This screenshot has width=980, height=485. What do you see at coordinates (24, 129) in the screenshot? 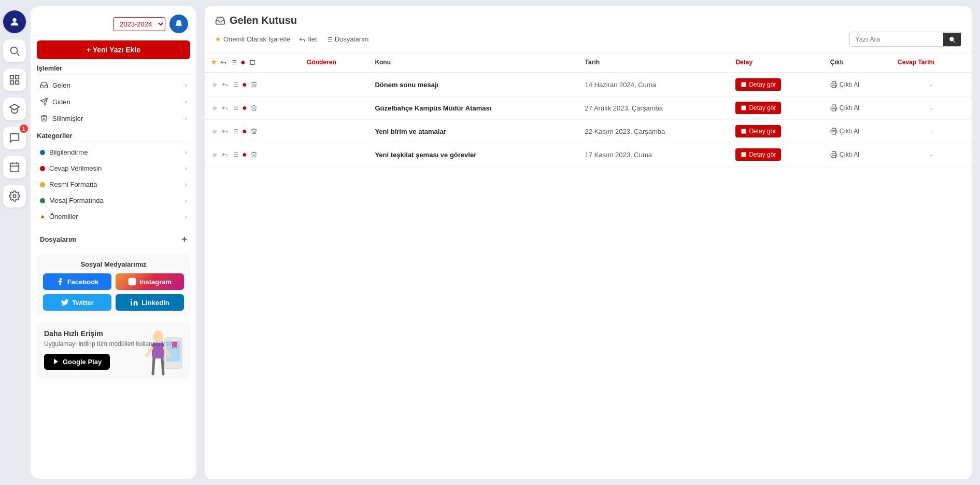
I see `message-badge: 1` at bounding box center [24, 129].